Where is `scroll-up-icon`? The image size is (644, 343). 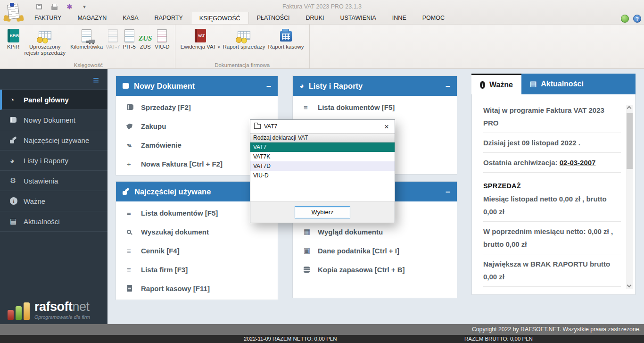 scroll-up-icon is located at coordinates (629, 109).